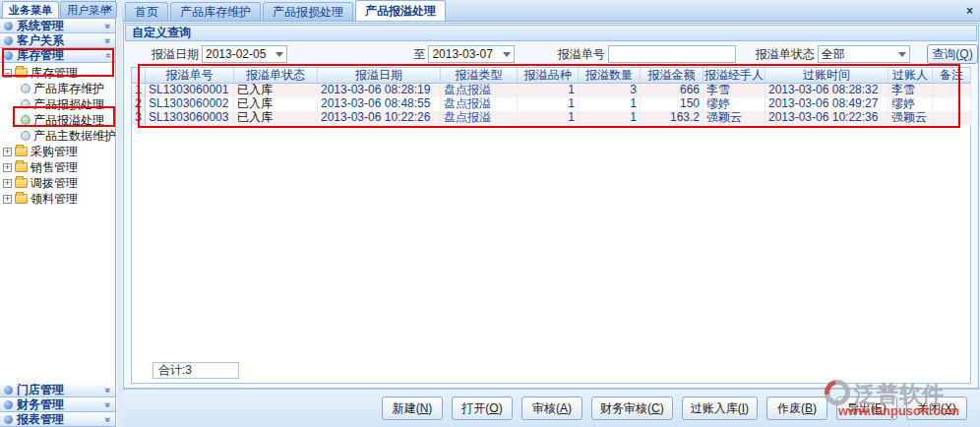 The width and height of the screenshot is (980, 427). I want to click on date-to-picker: 2013-03-07, so click(470, 54).